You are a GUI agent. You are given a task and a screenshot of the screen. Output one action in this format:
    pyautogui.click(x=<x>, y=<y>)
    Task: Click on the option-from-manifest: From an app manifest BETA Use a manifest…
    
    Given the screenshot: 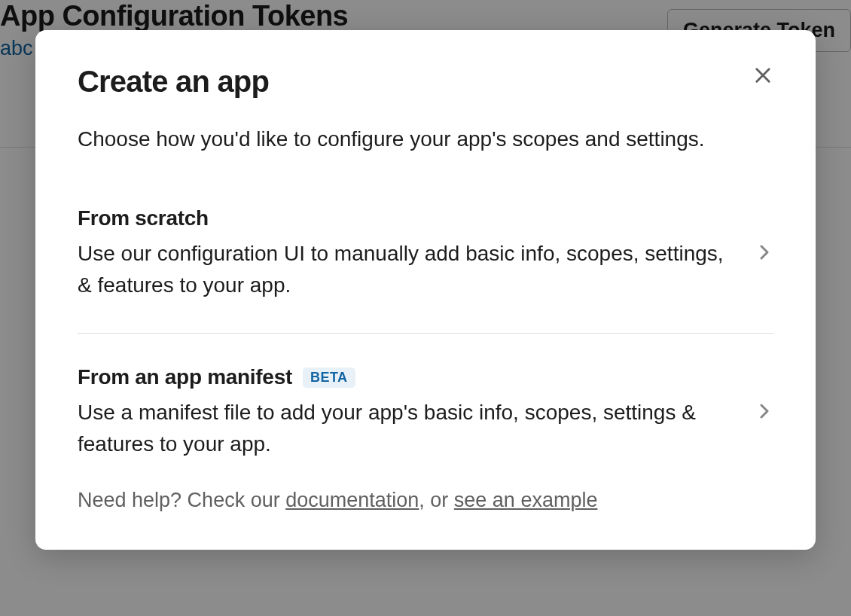 What is the action you would take?
    pyautogui.click(x=426, y=413)
    